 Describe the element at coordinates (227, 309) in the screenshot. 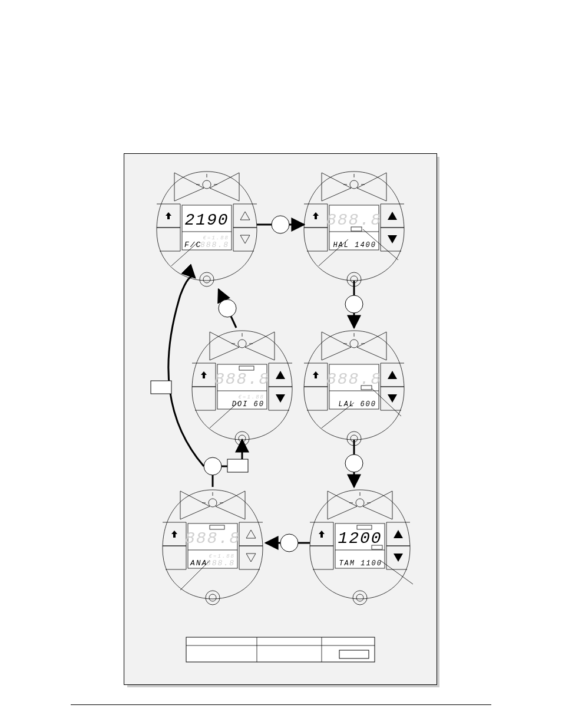

I see `arrow-d3-d1` at that location.